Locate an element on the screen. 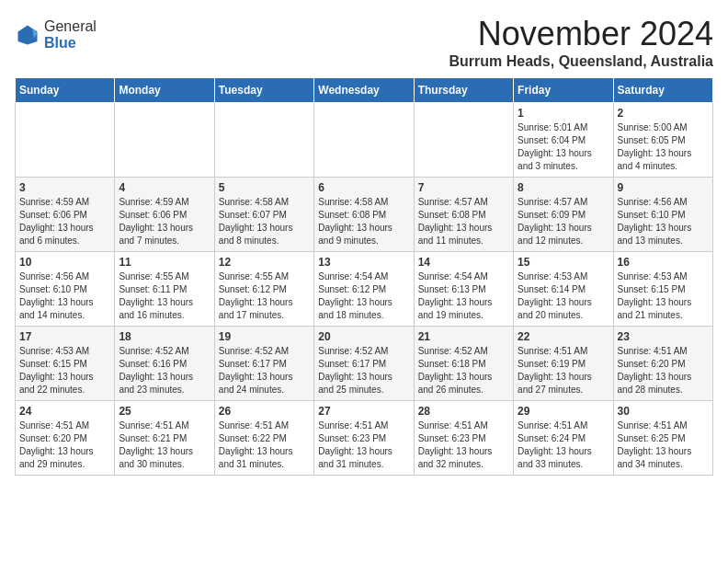 The image size is (728, 563). calendar-cell: 24Sunrise: 4:51 AM Sunset: 6:20 PM Dayli… is located at coordinates (65, 438).